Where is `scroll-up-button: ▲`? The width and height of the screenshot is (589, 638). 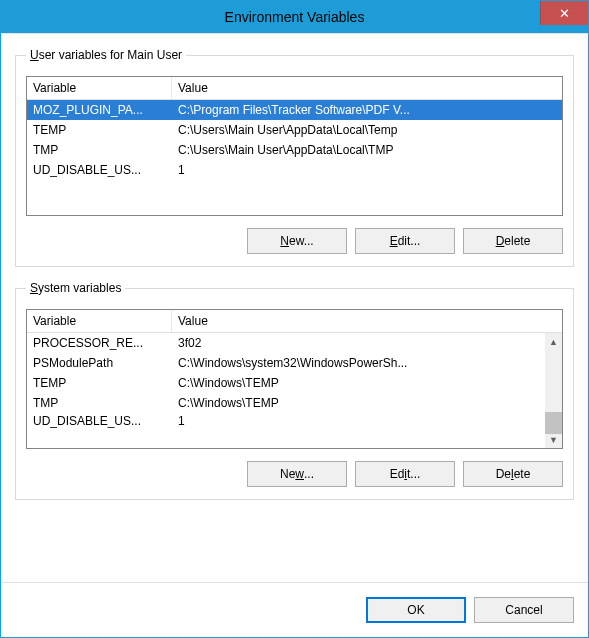
scroll-up-button: ▲ is located at coordinates (554, 342).